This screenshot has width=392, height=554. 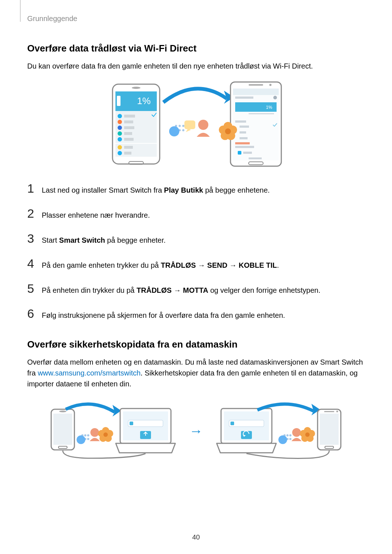 I want to click on step-number: 1, so click(x=33, y=188).